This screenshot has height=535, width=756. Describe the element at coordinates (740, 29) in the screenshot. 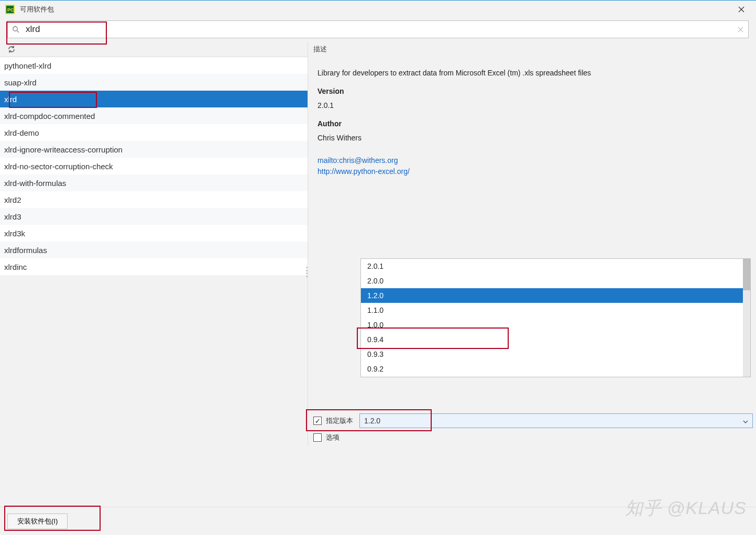

I see `clear-search-button` at that location.